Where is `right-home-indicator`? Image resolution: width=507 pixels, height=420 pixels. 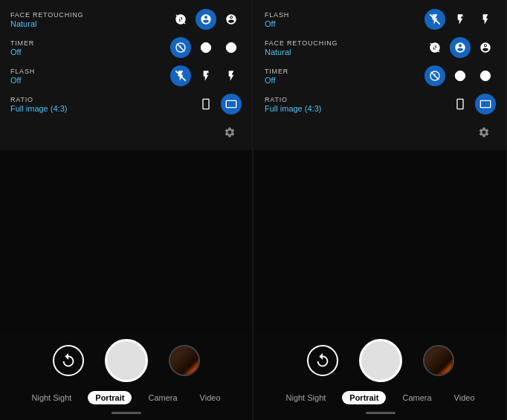 right-home-indicator is located at coordinates (381, 413).